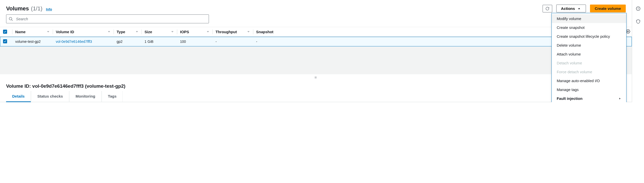 The height and width of the screenshot is (183, 644). What do you see at coordinates (589, 58) in the screenshot?
I see `actions-dropdown: Modify volumeCreate snapshotCreate snaps…` at bounding box center [589, 58].